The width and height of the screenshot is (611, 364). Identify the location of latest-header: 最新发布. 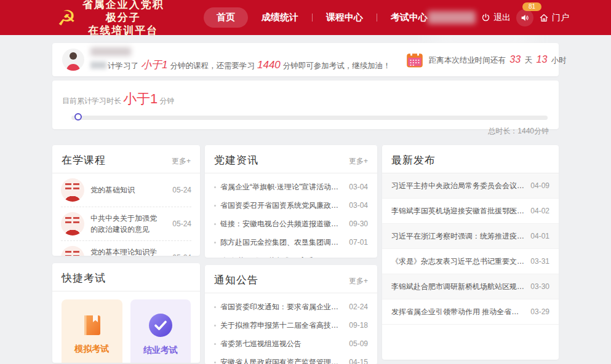
(470, 159).